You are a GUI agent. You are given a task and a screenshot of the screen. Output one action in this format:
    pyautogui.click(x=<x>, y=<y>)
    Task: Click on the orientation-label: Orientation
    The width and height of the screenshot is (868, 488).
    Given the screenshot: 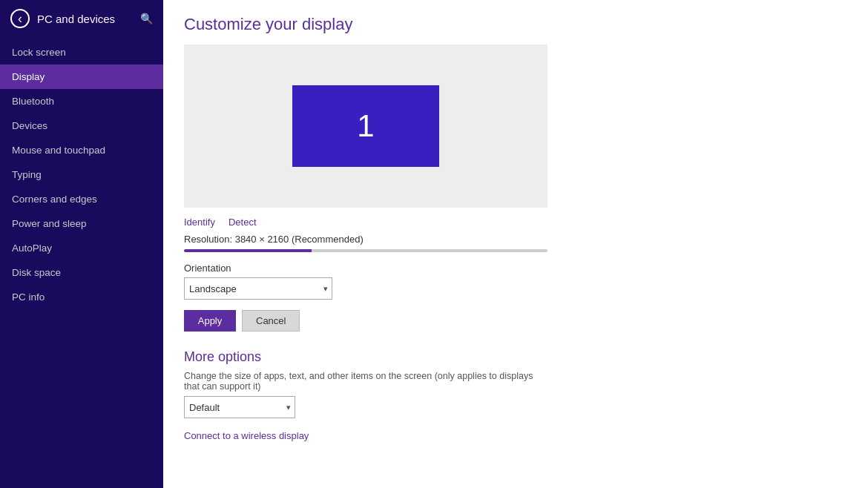 What is the action you would take?
    pyautogui.click(x=515, y=268)
    